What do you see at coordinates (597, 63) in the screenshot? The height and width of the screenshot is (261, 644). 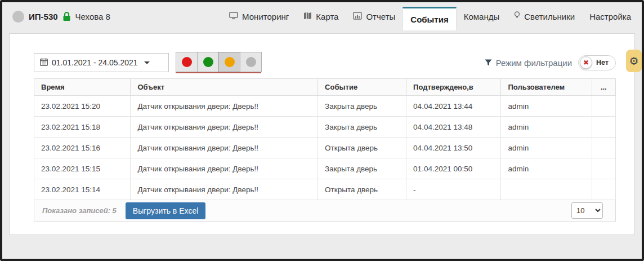 I see `filter-mode-toggle: ✖ Нет` at bounding box center [597, 63].